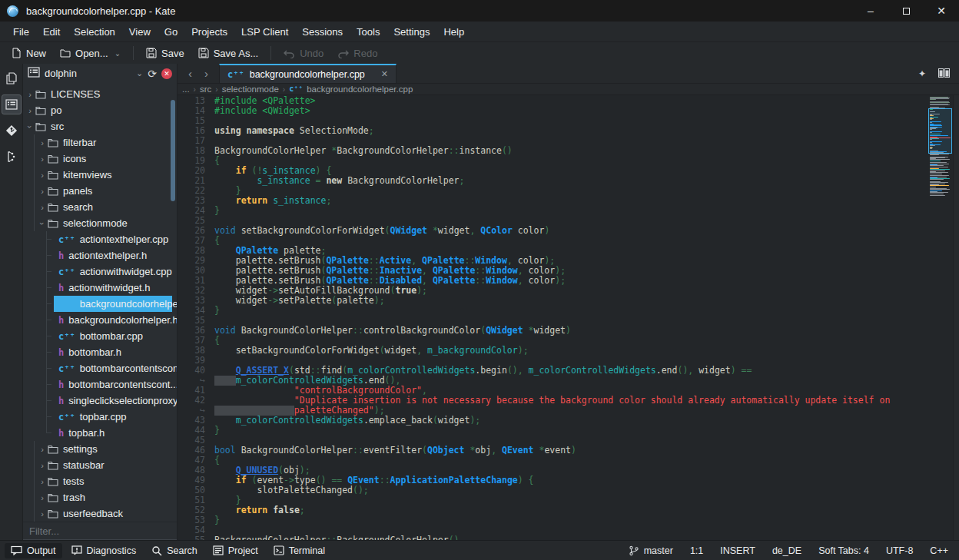 The height and width of the screenshot is (560, 959). I want to click on toolview-documents-button, so click(12, 78).